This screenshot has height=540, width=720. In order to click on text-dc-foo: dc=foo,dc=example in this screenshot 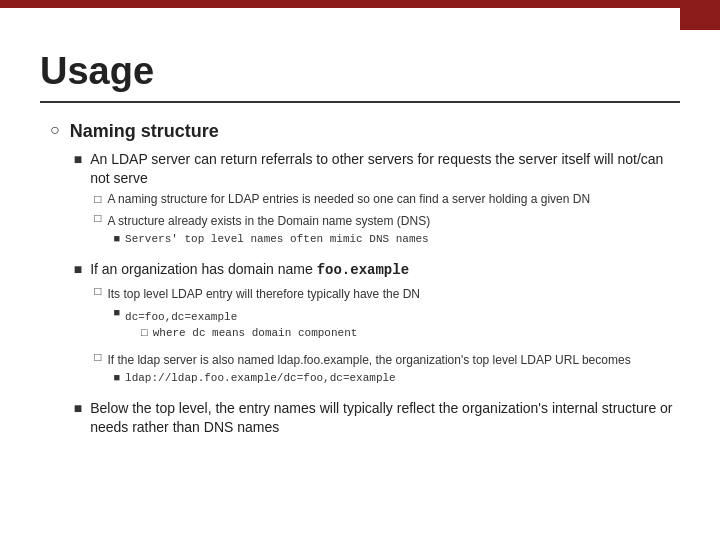, I will do `click(181, 317)`.